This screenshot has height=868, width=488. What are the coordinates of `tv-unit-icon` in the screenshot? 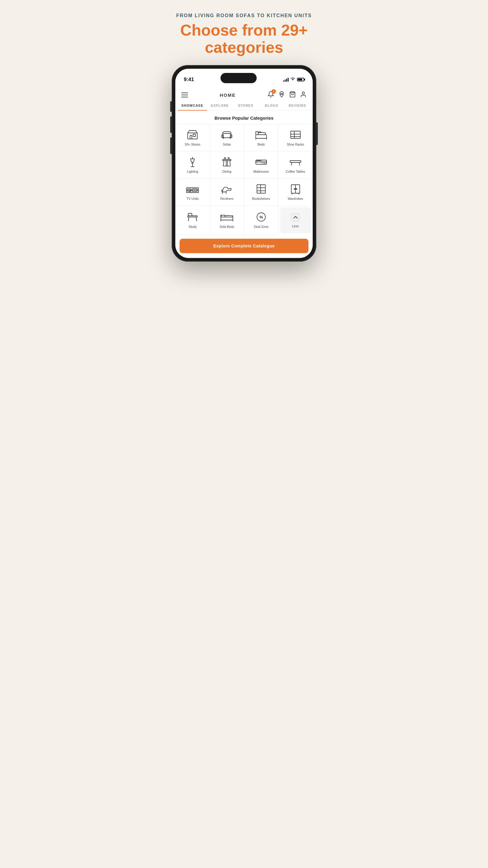 It's located at (193, 189).